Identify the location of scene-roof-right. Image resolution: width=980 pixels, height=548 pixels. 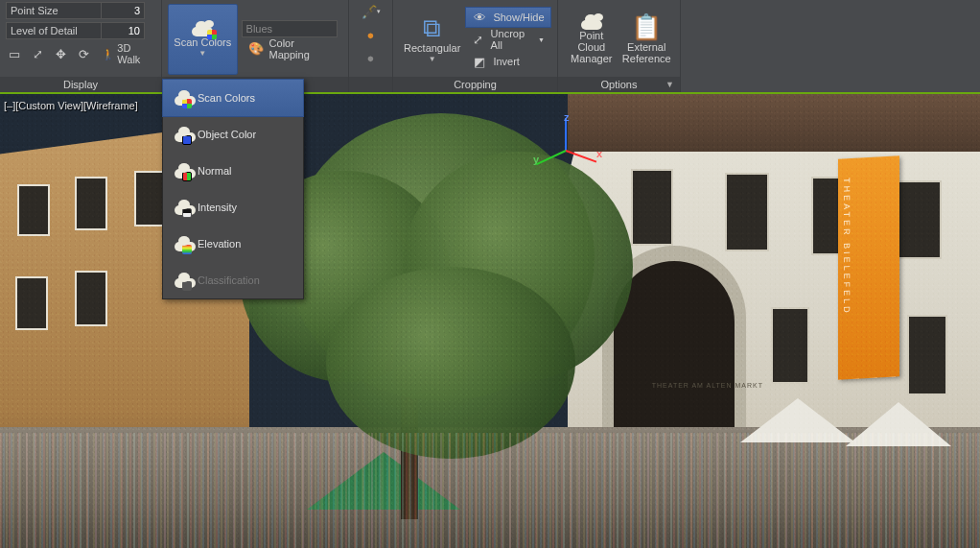
(774, 123).